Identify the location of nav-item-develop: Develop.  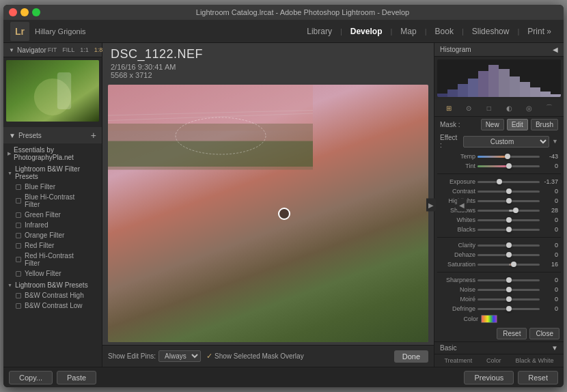
(366, 31).